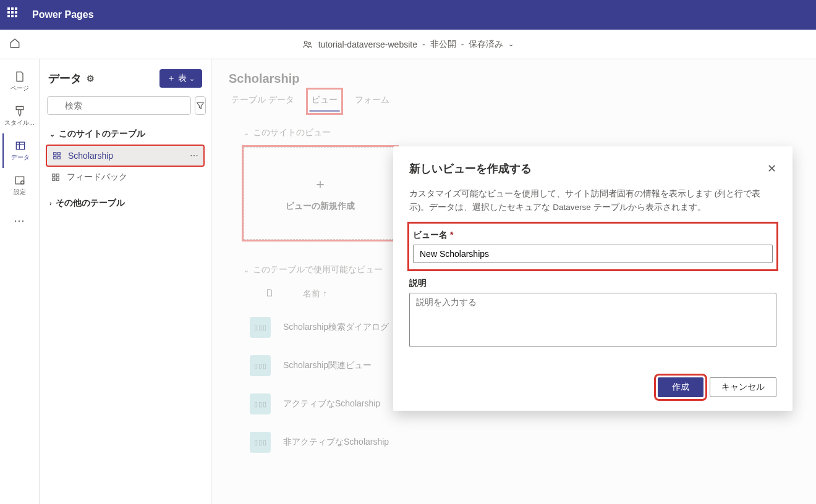 The height and width of the screenshot is (504, 816). What do you see at coordinates (451, 235) in the screenshot?
I see `required-indicator: *` at bounding box center [451, 235].